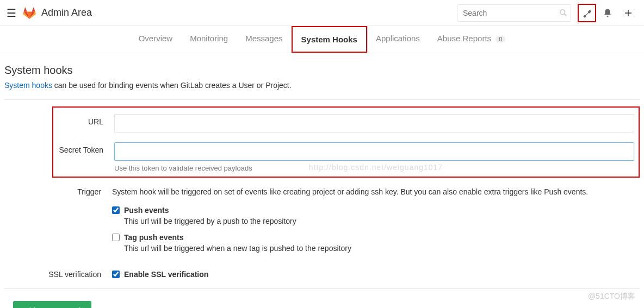 The width and height of the screenshot is (644, 308). I want to click on ssl-verification-checkbox, so click(116, 274).